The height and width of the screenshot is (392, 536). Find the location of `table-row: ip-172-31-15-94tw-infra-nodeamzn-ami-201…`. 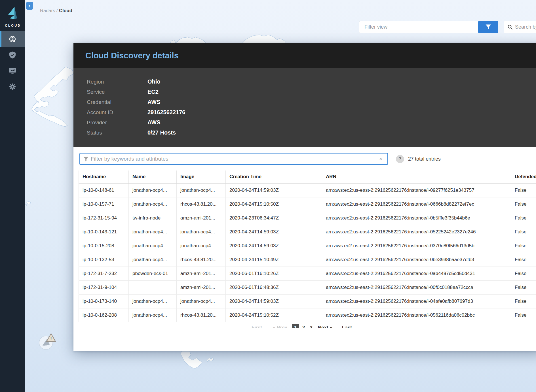

table-row: ip-172-31-15-94tw-infra-nodeamzn-ami-201… is located at coordinates (307, 218).